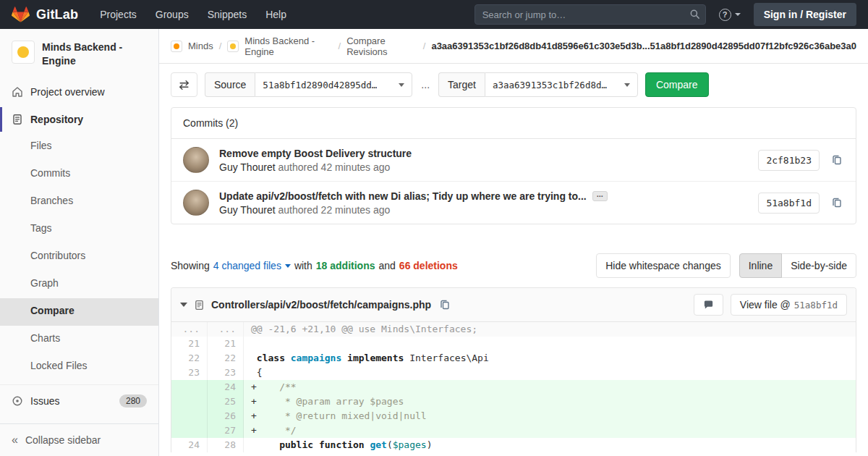 Image resolution: width=868 pixels, height=456 pixels. Describe the element at coordinates (119, 14) in the screenshot. I see `nav-projects: Projects` at that location.